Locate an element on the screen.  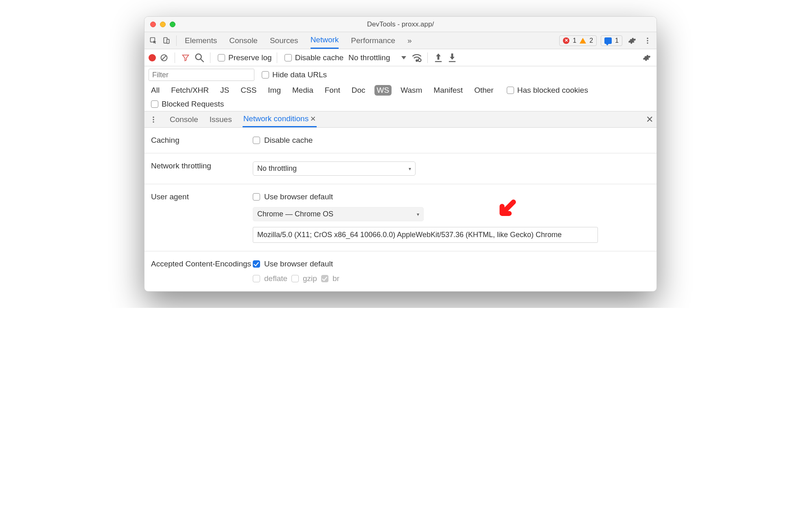
enc-br-checkbox: br is located at coordinates (330, 279).